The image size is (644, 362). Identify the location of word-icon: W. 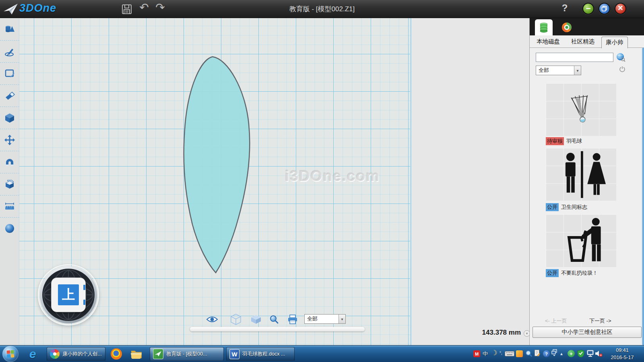
(234, 354).